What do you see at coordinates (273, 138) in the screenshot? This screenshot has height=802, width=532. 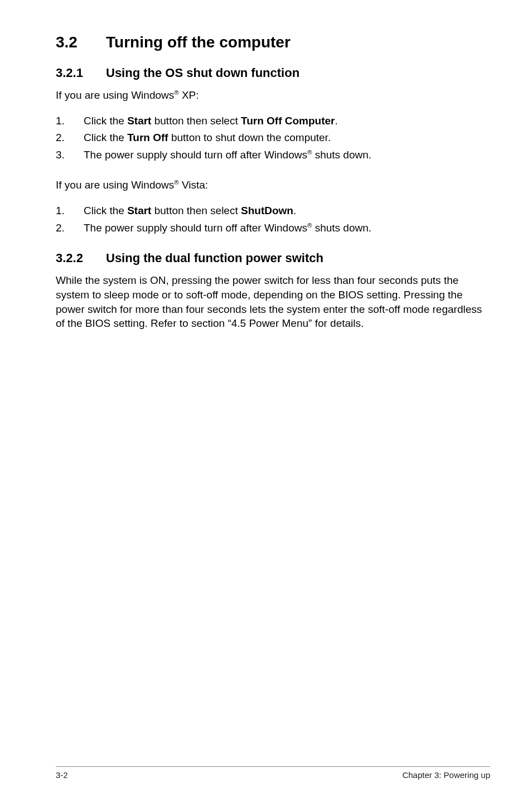 I see `list-item: 2. Click the Turn Off button to shut dow…` at bounding box center [273, 138].